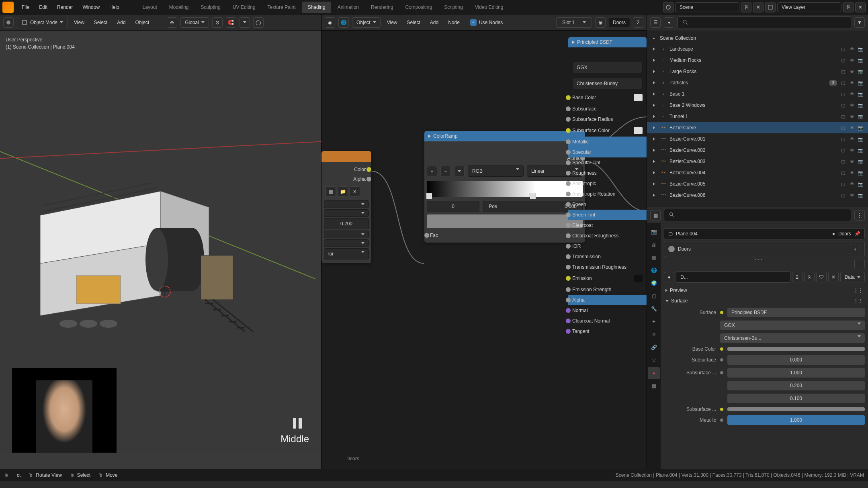 The width and height of the screenshot is (868, 488). I want to click on properties-editor-type-icon: ▦, so click(655, 215).